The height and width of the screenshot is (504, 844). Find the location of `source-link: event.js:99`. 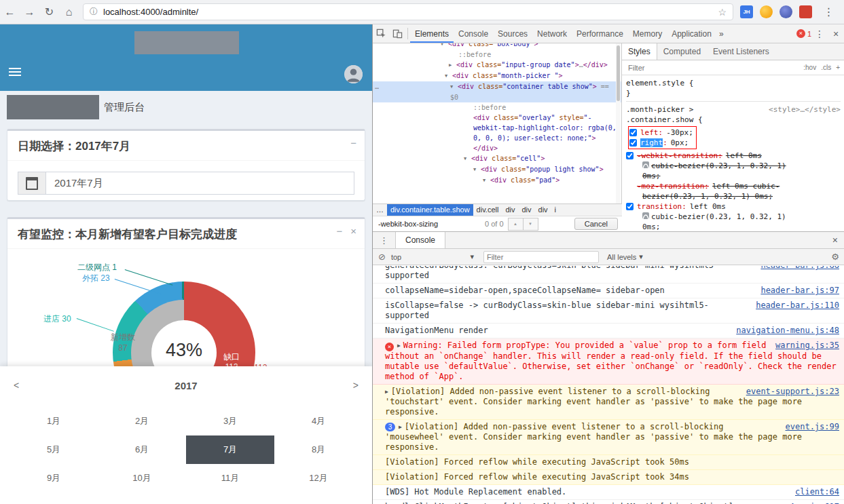

source-link: event.js:99 is located at coordinates (812, 427).